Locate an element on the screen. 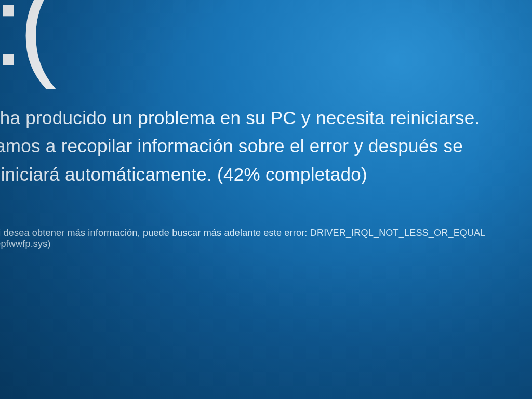  message-line-2: Vamos a recopilar información sobre el e… is located at coordinates (232, 145).